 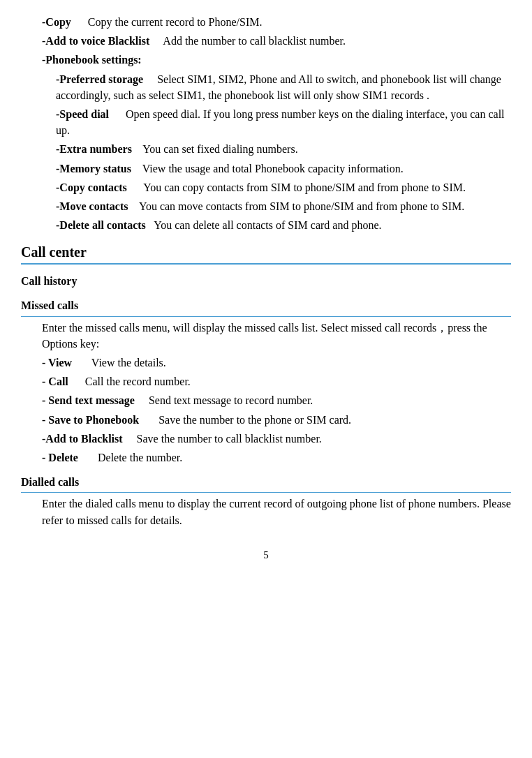 What do you see at coordinates (266, 254) in the screenshot?
I see `call-center-heading: Call center` at bounding box center [266, 254].